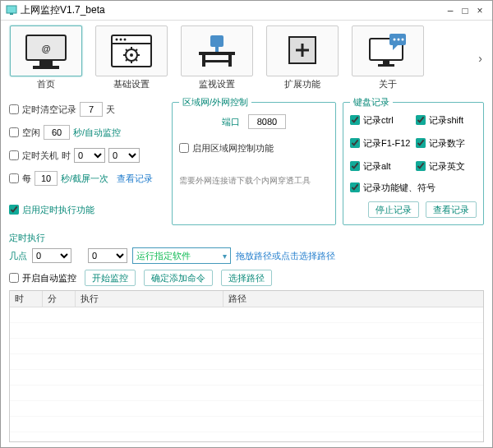  What do you see at coordinates (59, 299) in the screenshot?
I see `col-min: 分` at bounding box center [59, 299].